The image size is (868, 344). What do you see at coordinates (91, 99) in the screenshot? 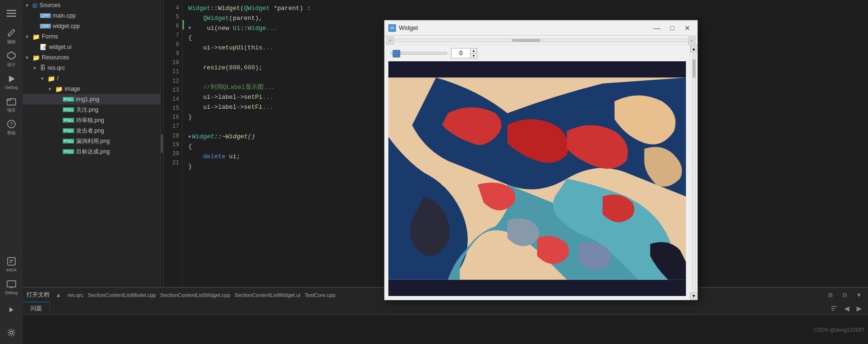
I see `tree-item-img1: PNG img1.png` at bounding box center [91, 99].